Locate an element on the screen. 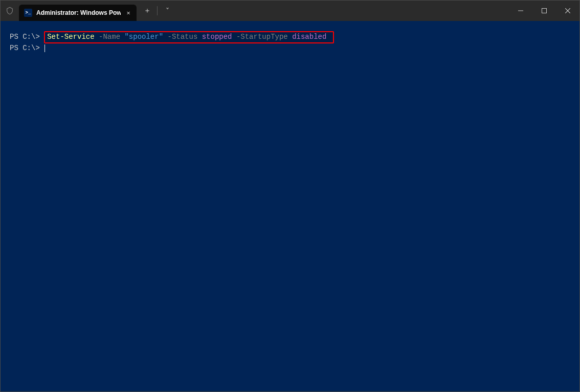  cmdlet-token: Set-Service is located at coordinates (71, 37).